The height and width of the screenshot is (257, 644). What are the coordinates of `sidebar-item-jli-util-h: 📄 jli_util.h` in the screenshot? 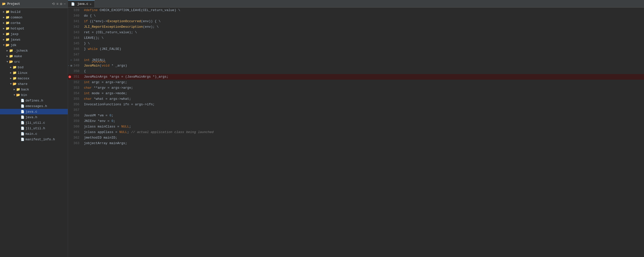 It's located at (34, 128).